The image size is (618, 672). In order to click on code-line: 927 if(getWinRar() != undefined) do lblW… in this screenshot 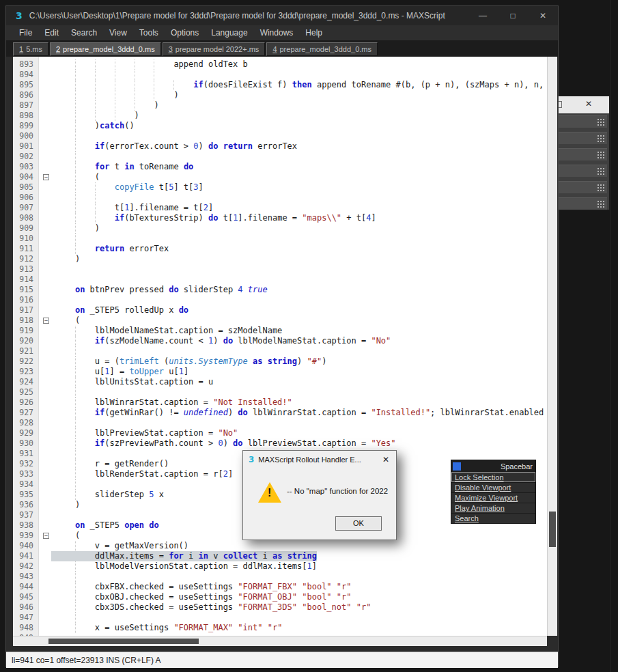, I will do `click(280, 412)`.